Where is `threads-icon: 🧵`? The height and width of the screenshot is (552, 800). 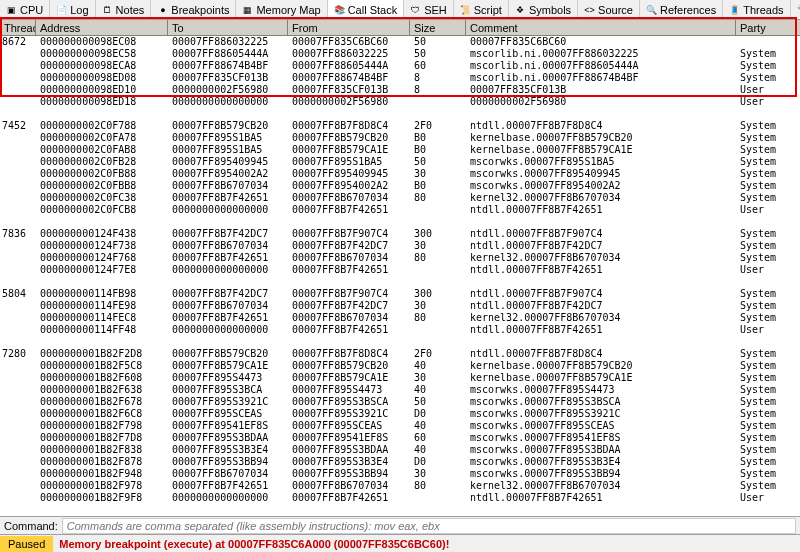
threads-icon: 🧵 is located at coordinates (734, 10).